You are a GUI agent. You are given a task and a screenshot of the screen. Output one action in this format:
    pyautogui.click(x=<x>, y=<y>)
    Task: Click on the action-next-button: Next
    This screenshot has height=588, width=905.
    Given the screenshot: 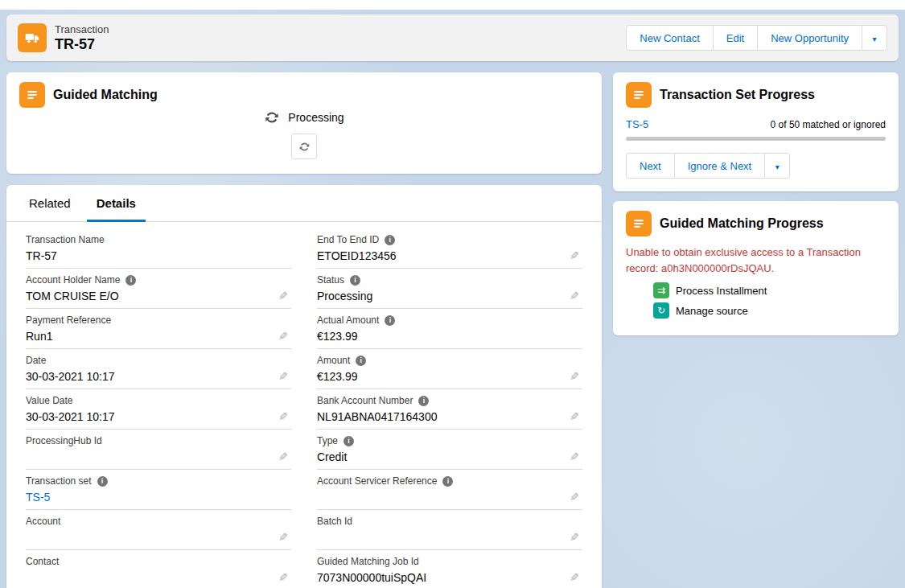 What is the action you would take?
    pyautogui.click(x=650, y=166)
    